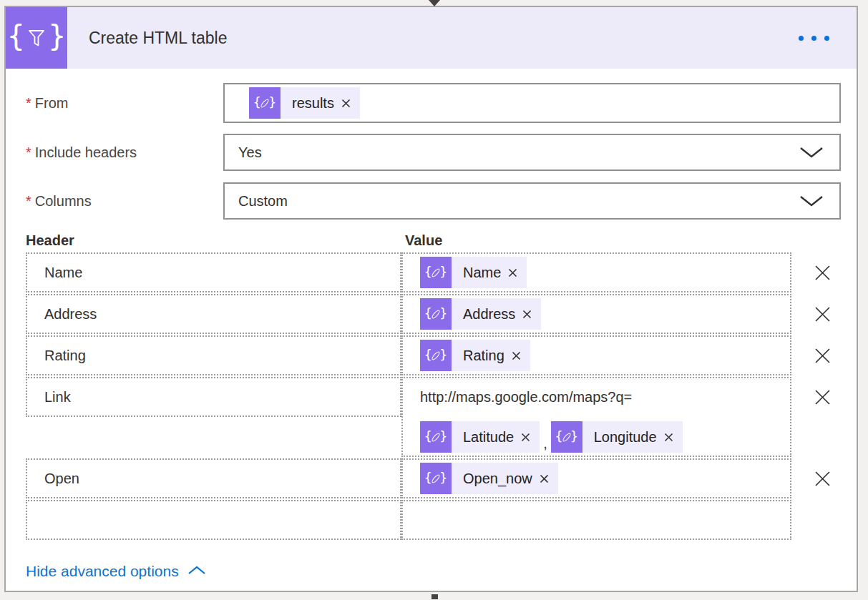 The height and width of the screenshot is (600, 868). I want to click on columns-field-row: *Columns Custom, so click(434, 201).